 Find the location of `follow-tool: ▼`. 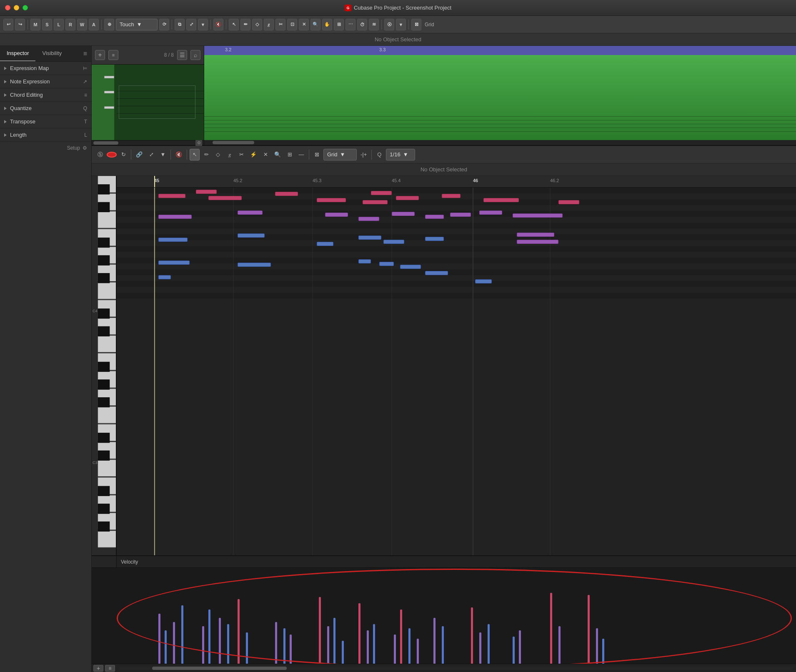

follow-tool: ▼ is located at coordinates (401, 25).